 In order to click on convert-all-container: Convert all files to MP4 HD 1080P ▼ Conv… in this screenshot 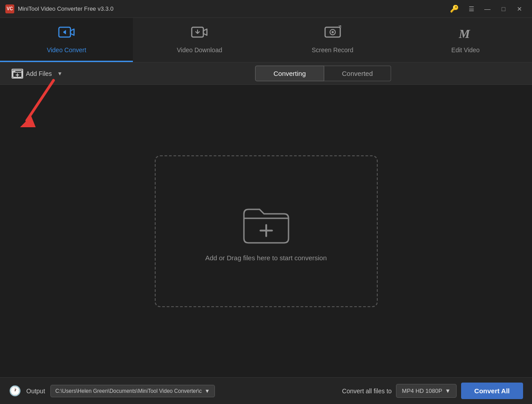, I will do `click(433, 391)`.